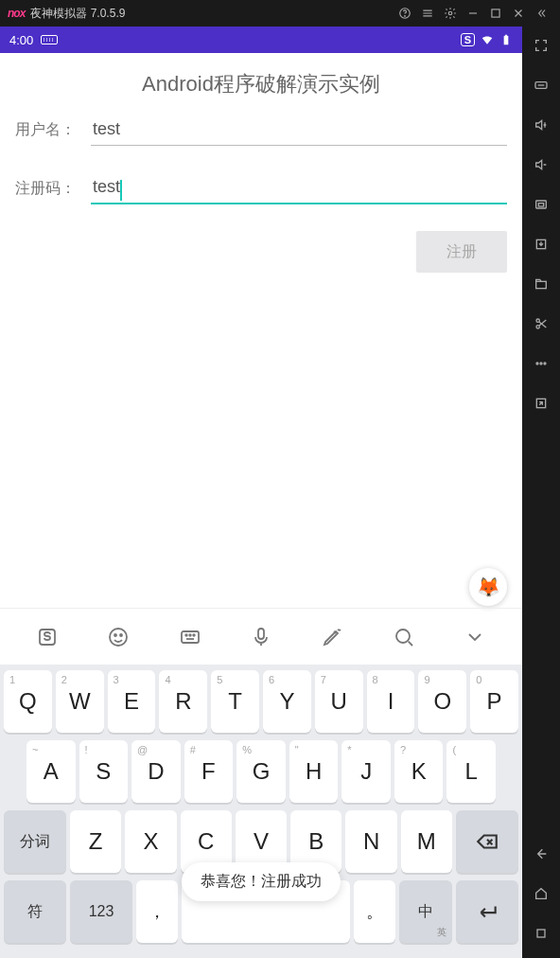 This screenshot has width=560, height=958. Describe the element at coordinates (299, 188) in the screenshot. I see `regcode-field: test` at that location.